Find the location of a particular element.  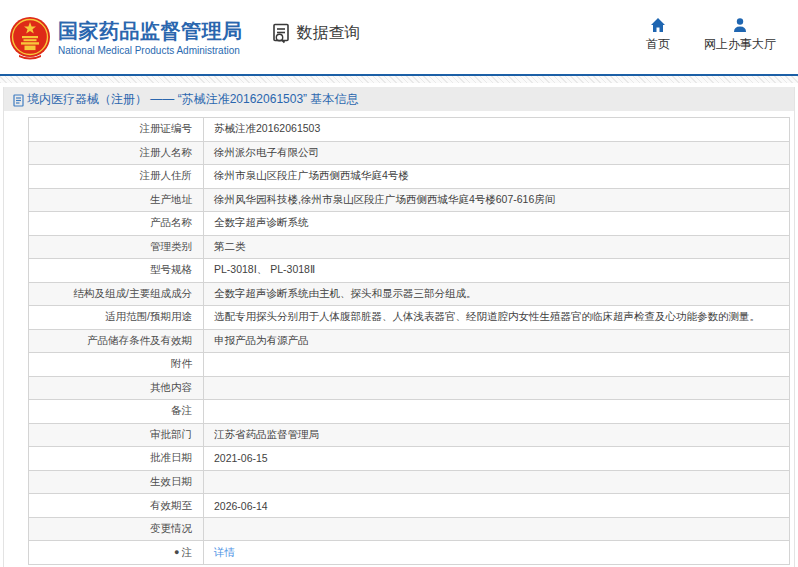

row-value: 江苏省药品监督管理局 is located at coordinates (497, 435).